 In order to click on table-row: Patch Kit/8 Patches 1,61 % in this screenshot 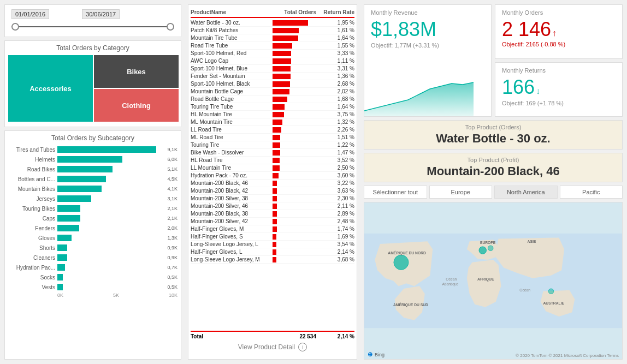, I will do `click(273, 31)`.